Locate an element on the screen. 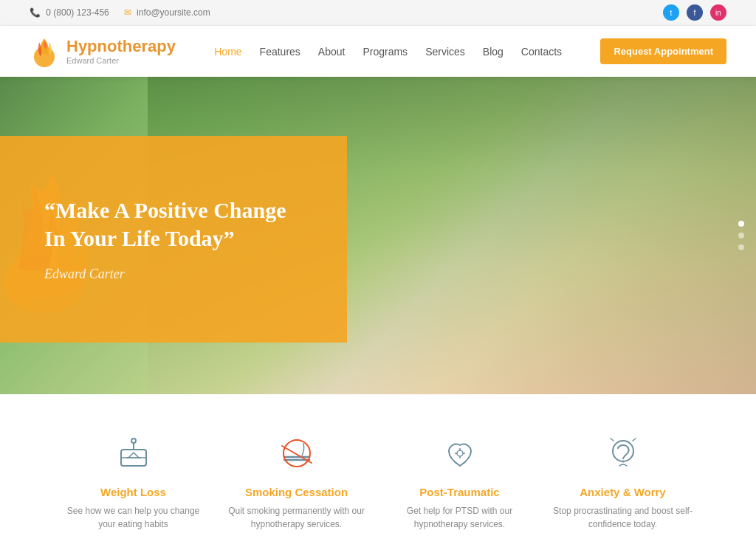 The width and height of the screenshot is (756, 550). hero-author: Edward Carter is located at coordinates (177, 275).